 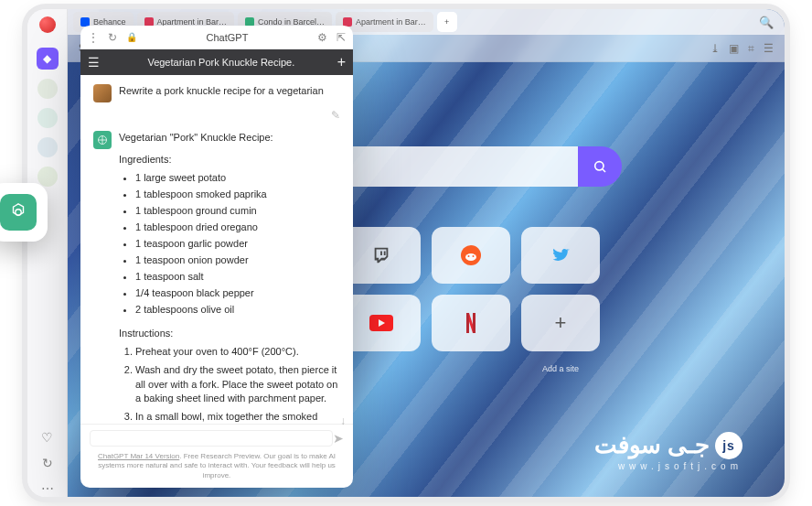 What do you see at coordinates (471, 323) in the screenshot?
I see `tile-netflix` at bounding box center [471, 323].